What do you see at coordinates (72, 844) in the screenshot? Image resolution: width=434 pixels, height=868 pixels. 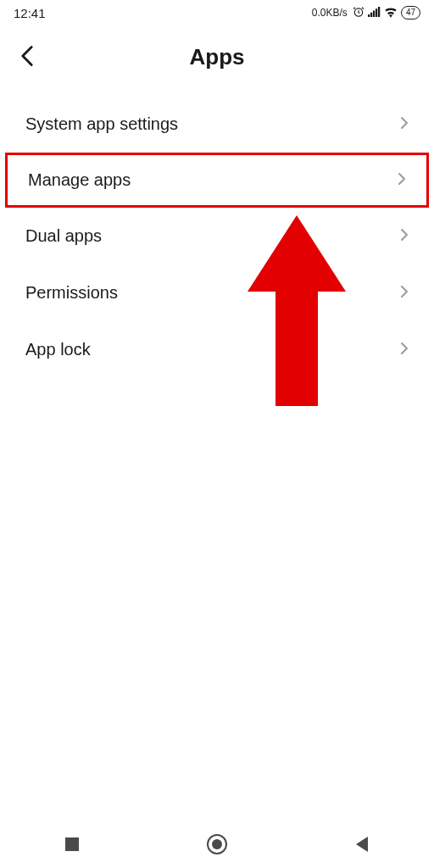 I see `nav-recent-button` at bounding box center [72, 844].